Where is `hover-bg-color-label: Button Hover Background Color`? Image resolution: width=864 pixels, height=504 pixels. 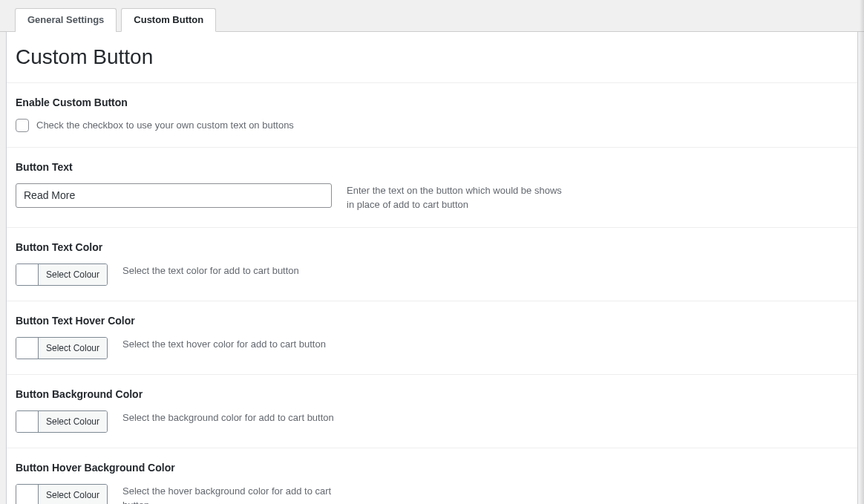
hover-bg-color-label: Button Hover Background Color is located at coordinates (432, 468).